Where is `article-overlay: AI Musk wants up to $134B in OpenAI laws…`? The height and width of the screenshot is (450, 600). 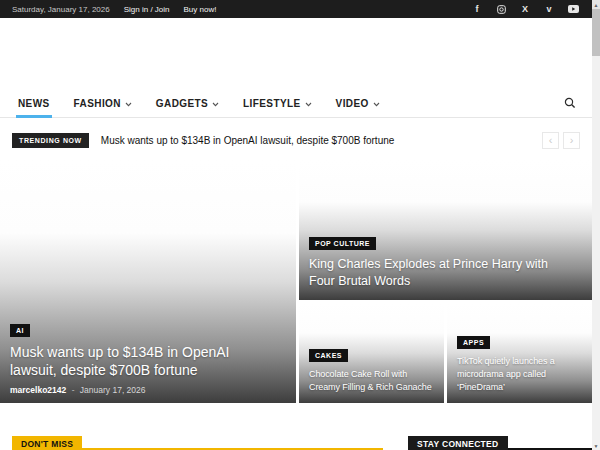 article-overlay: AI Musk wants up to $134B in OpenAI laws… is located at coordinates (150, 357).